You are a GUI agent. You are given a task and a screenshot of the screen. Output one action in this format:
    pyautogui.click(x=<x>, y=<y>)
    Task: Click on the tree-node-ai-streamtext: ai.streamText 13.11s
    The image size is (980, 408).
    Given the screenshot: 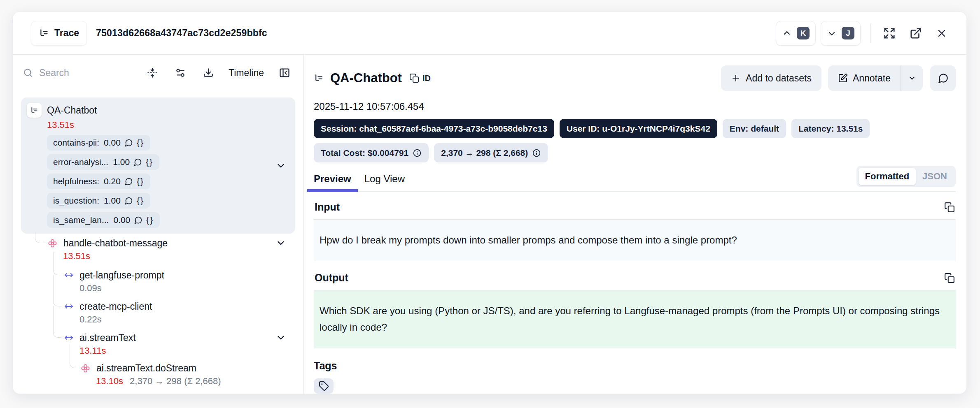 What is the action you would take?
    pyautogui.click(x=158, y=344)
    